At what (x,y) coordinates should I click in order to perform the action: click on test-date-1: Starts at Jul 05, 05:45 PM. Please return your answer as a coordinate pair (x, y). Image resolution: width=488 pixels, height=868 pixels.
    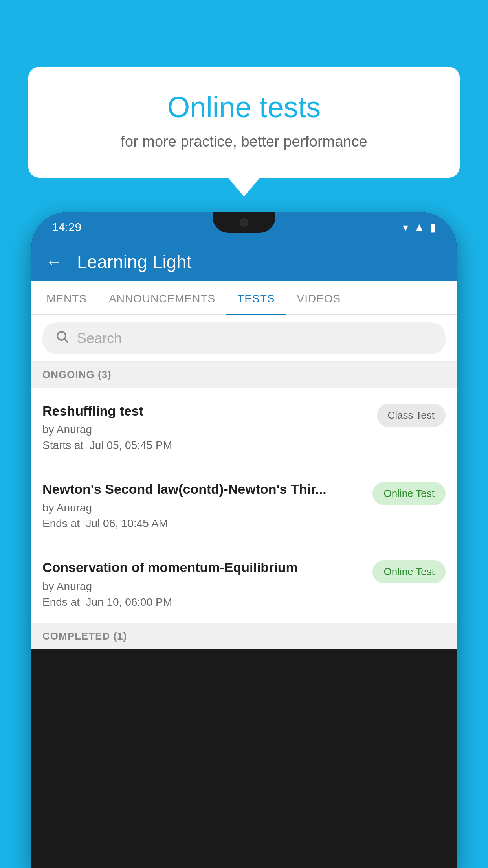
    Looking at the image, I should click on (206, 445).